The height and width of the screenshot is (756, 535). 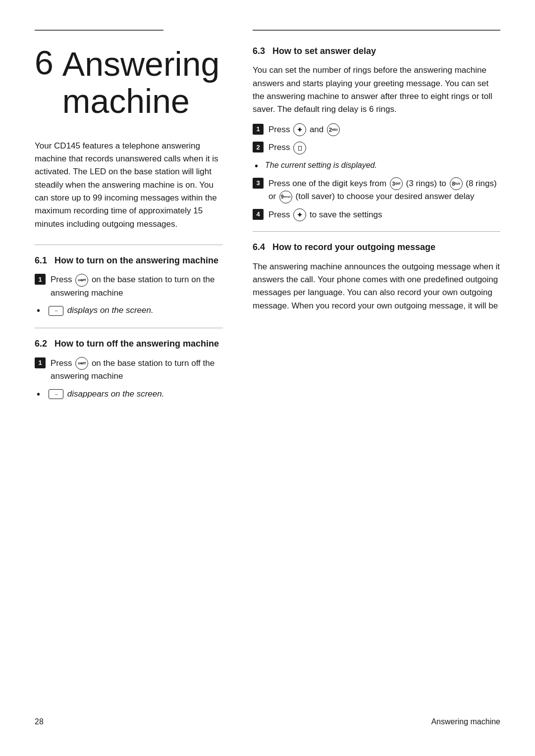 What do you see at coordinates (40, 279) in the screenshot?
I see `step-number-1: 1` at bounding box center [40, 279].